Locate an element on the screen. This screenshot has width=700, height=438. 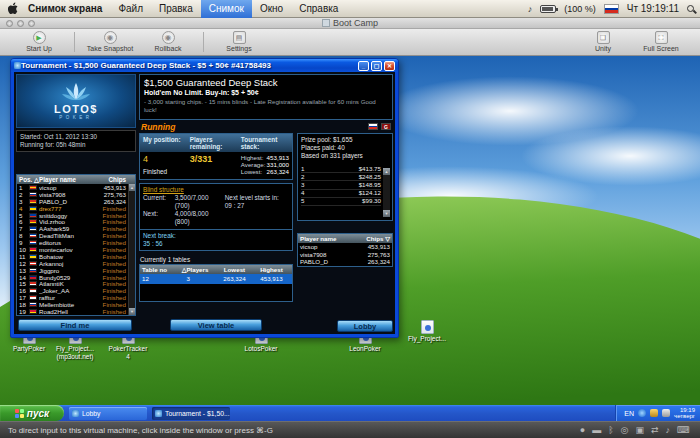
battery-icon is located at coordinates (548, 9).